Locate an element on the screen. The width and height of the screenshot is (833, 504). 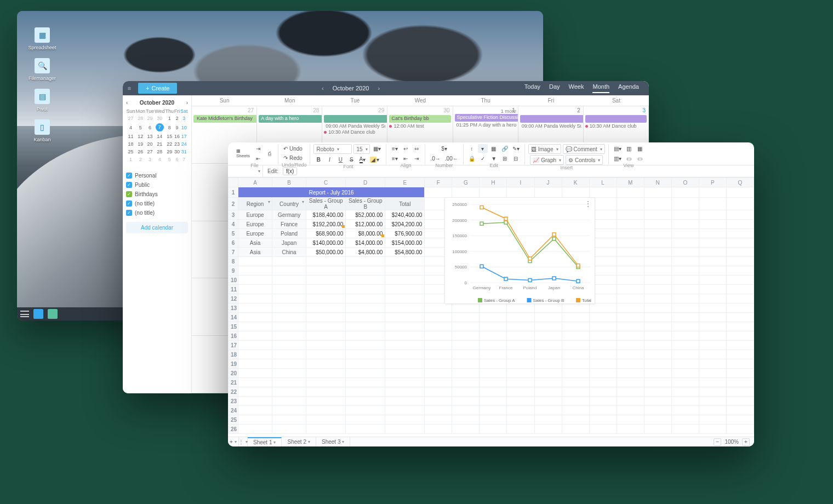
calendar-title: October 2020 is located at coordinates (351, 88).